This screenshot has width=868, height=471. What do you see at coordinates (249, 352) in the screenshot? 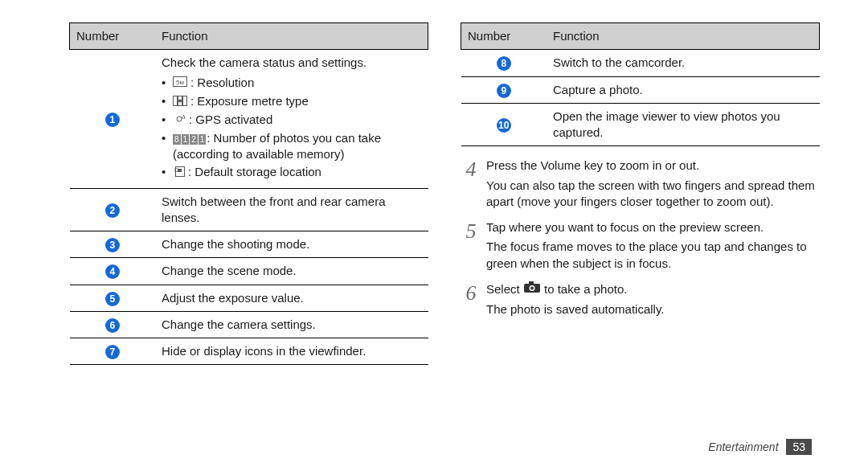
I see `table-row: 7 Hide or display icons in the viewfinde…` at bounding box center [249, 352].